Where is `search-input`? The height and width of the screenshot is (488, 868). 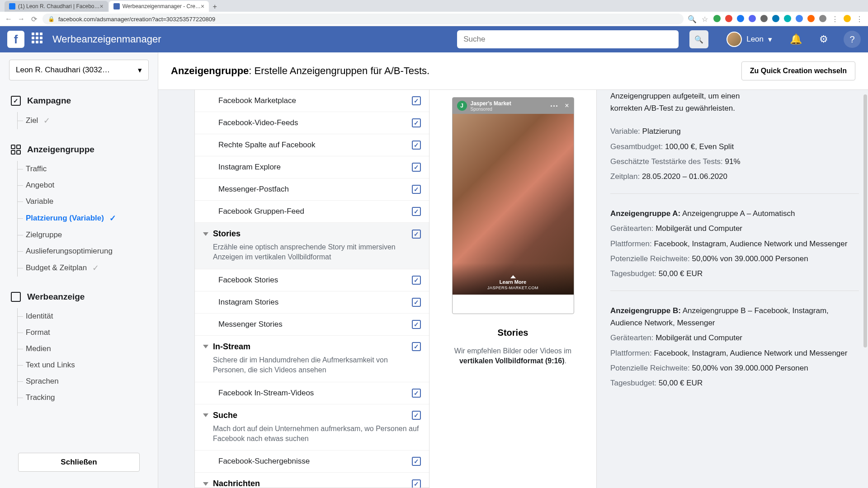
search-input is located at coordinates (568, 39).